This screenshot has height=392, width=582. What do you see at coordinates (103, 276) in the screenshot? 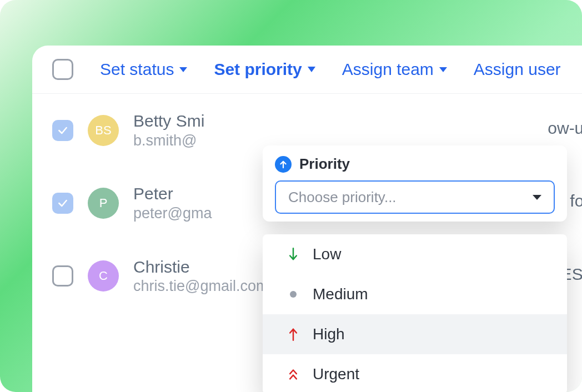
I see `avatar: C` at bounding box center [103, 276].